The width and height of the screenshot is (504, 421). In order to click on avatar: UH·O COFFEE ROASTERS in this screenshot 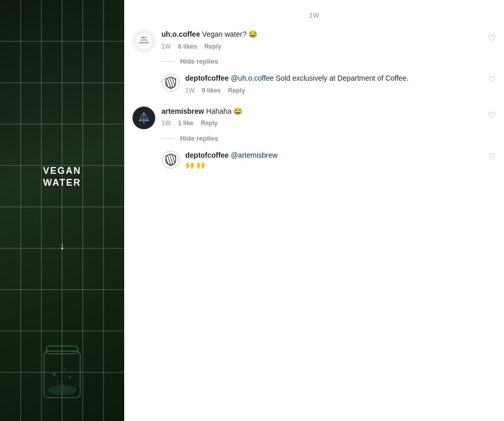, I will do `click(144, 41)`.